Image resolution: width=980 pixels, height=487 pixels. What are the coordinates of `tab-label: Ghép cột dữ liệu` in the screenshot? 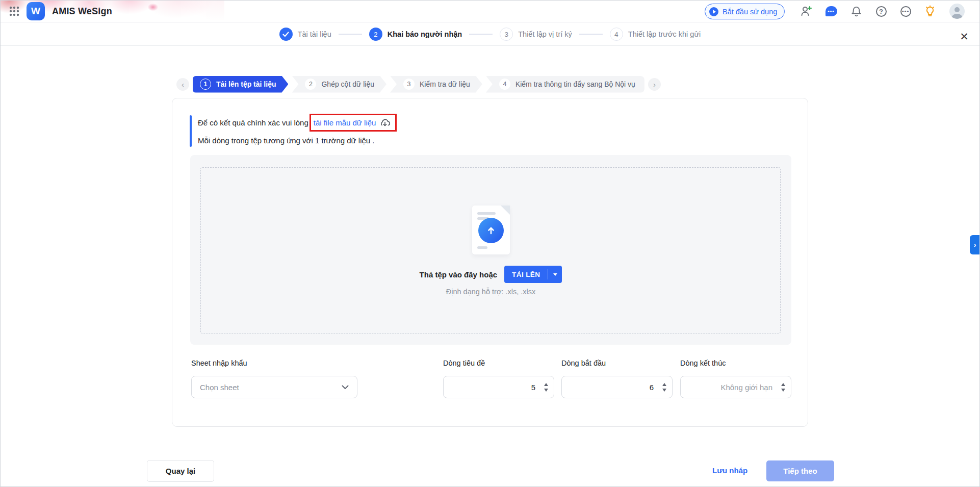 It's located at (348, 84).